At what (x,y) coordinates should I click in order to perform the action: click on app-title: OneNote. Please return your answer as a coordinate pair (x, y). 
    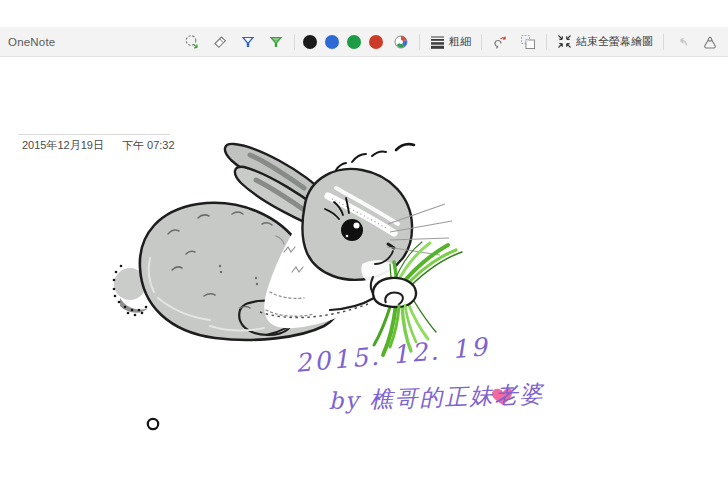
    Looking at the image, I should click on (32, 42).